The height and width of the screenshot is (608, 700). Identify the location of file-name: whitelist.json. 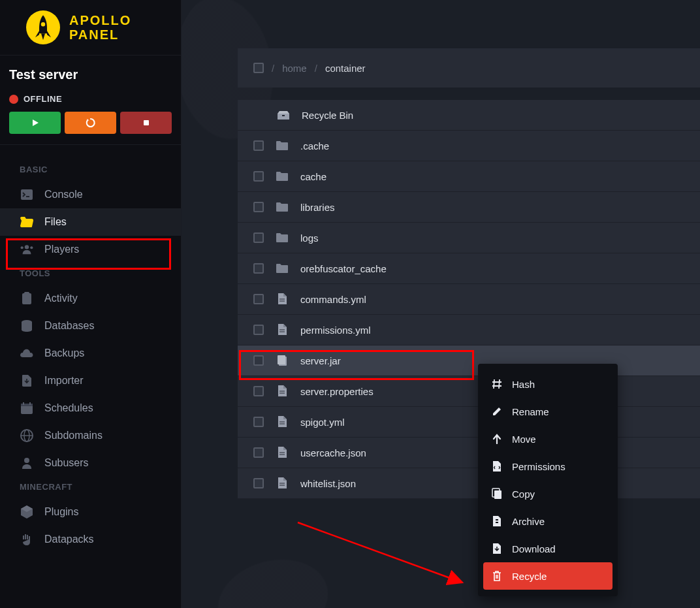
(328, 483).